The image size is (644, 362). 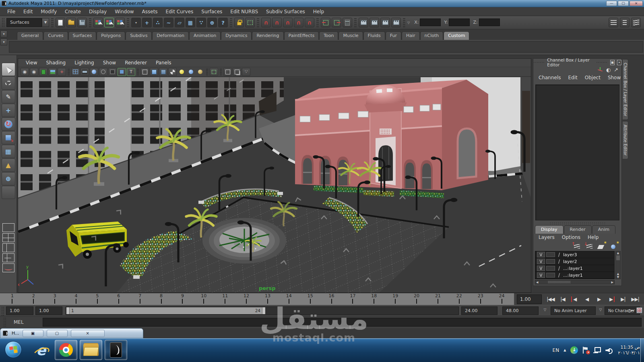 I want to click on field-chart-icon, so click(x=113, y=72).